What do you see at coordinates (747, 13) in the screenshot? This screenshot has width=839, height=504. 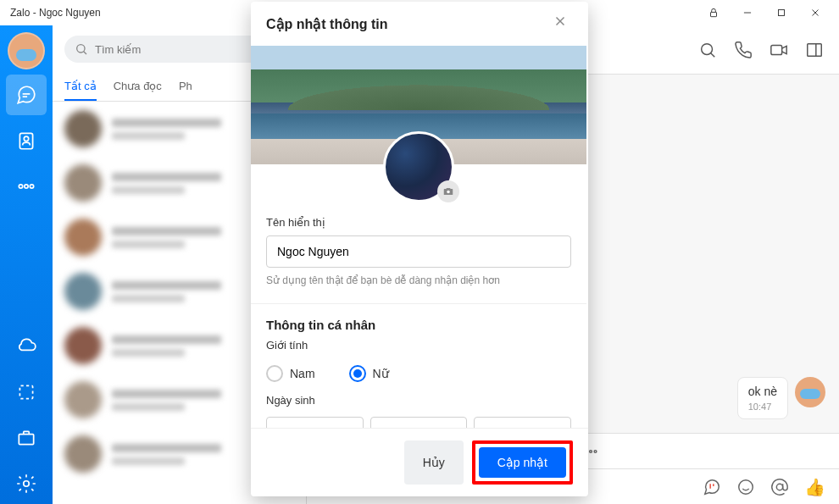 I see `minimize-button` at bounding box center [747, 13].